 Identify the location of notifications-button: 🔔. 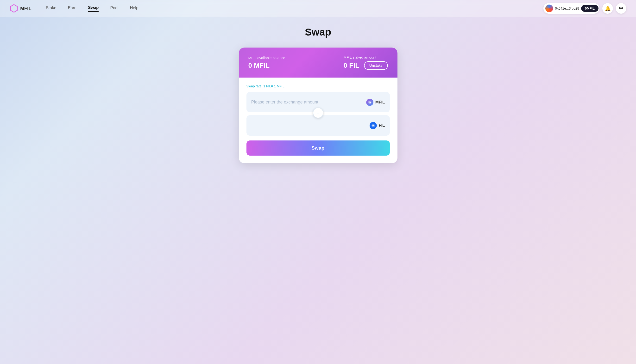
(608, 8).